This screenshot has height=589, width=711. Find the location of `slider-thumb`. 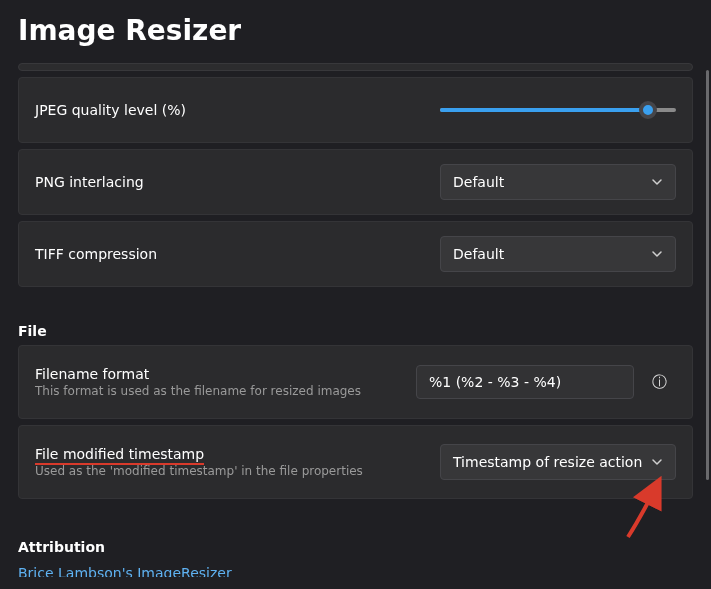

slider-thumb is located at coordinates (648, 110).